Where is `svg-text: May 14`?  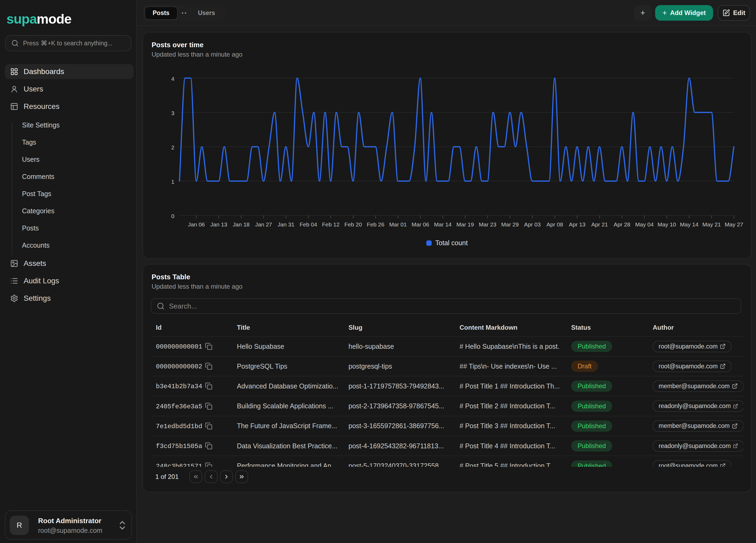 svg-text: May 14 is located at coordinates (689, 225).